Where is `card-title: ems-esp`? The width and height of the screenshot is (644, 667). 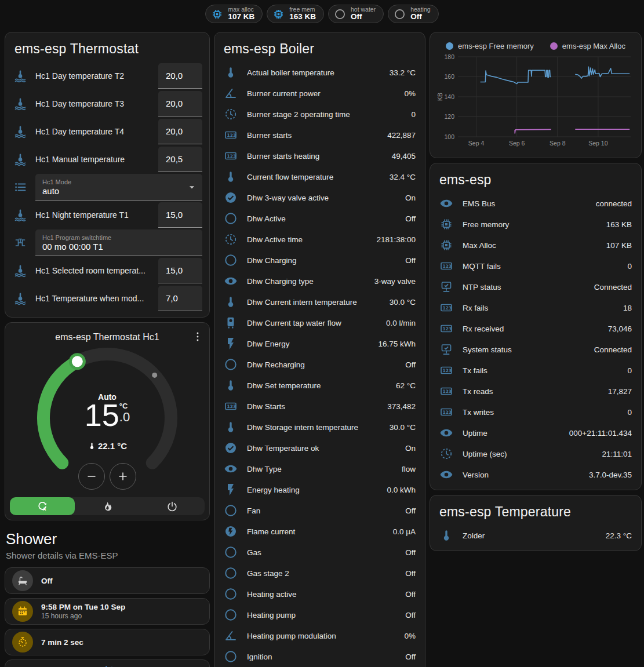 card-title: ems-esp is located at coordinates (536, 178).